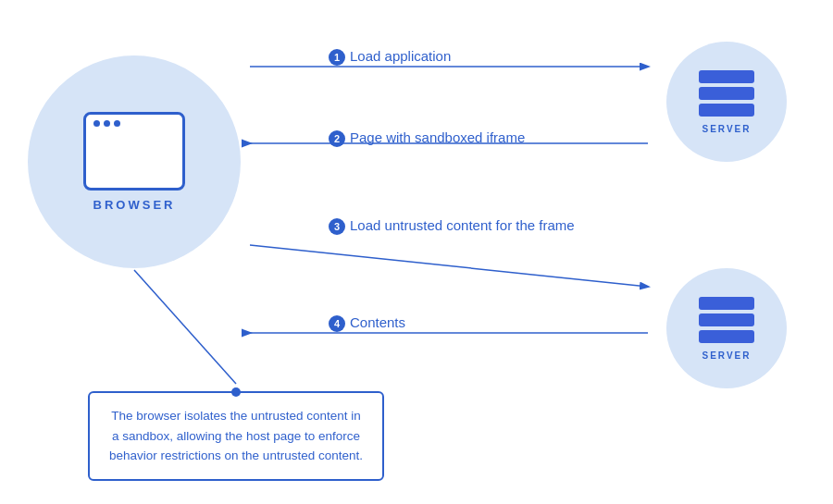  I want to click on info-box: The browser isolates the untrusted conte…, so click(236, 436).